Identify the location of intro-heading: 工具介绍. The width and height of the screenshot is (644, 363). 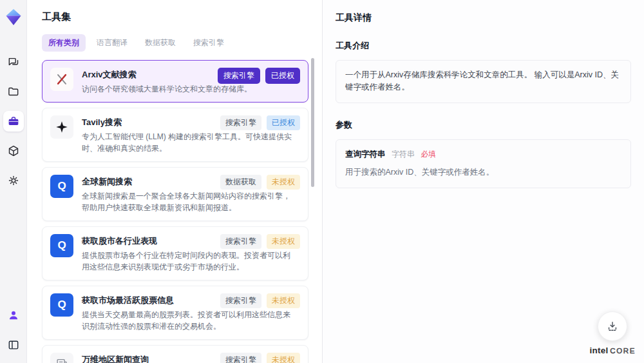
(483, 46).